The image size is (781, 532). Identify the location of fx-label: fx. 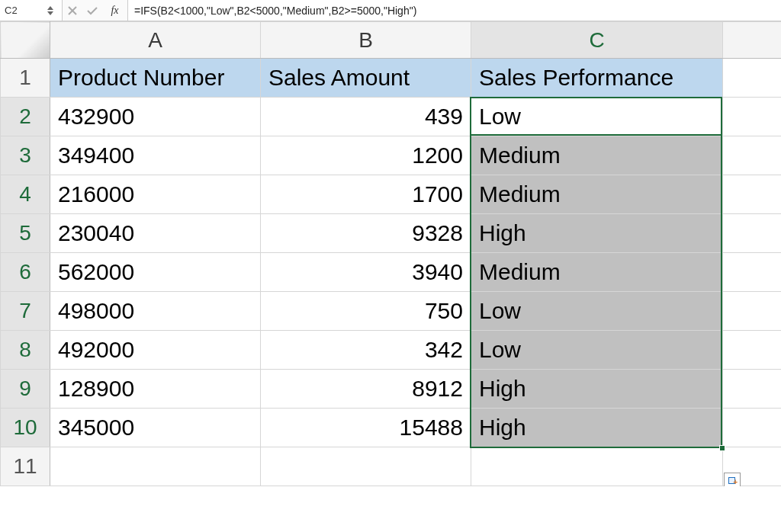
(114, 11).